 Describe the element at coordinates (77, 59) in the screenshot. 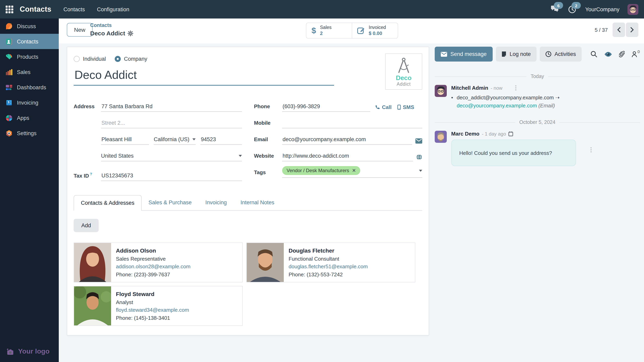

I see `radio-individual-circle` at that location.